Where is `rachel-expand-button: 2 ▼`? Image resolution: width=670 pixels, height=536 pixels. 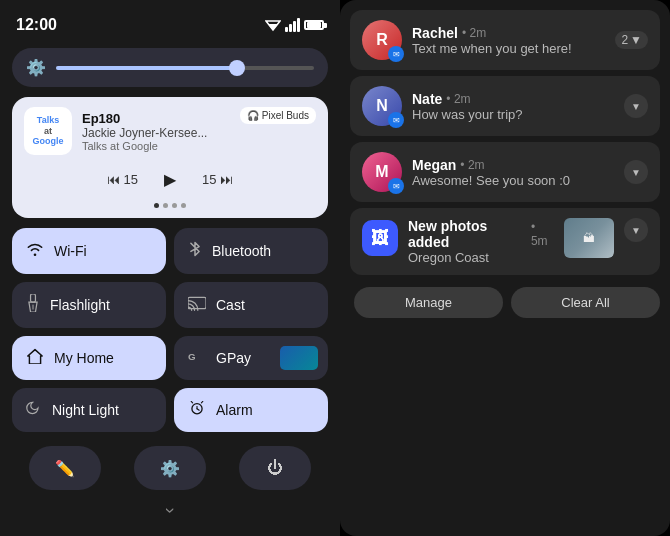 rachel-expand-button: 2 ▼ is located at coordinates (632, 40).